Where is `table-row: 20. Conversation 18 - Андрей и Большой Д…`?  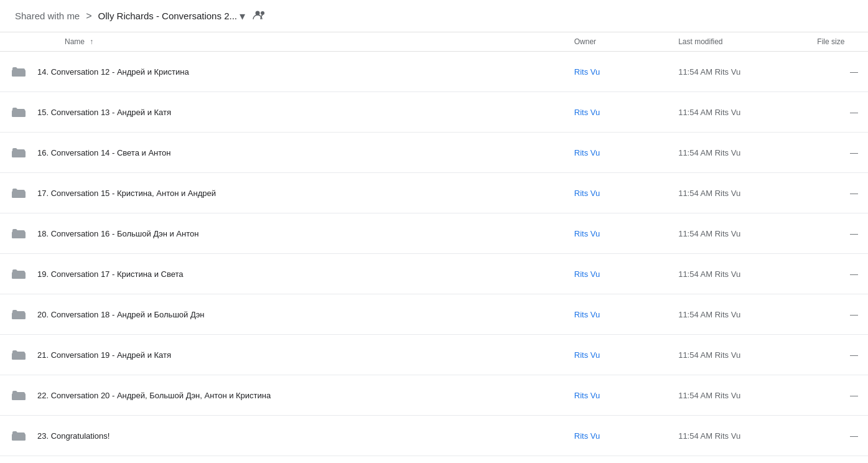 table-row: 20. Conversation 18 - Андрей и Большой Д… is located at coordinates (434, 315).